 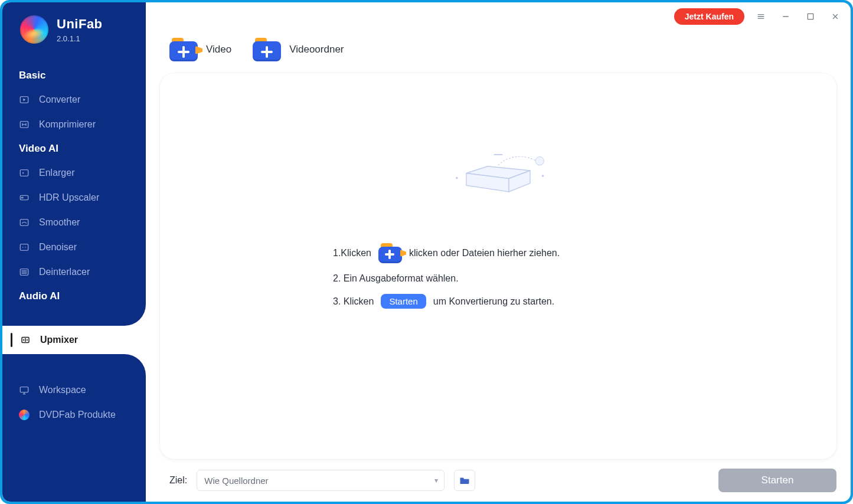 What do you see at coordinates (24, 100) in the screenshot?
I see `play-box-icon` at bounding box center [24, 100].